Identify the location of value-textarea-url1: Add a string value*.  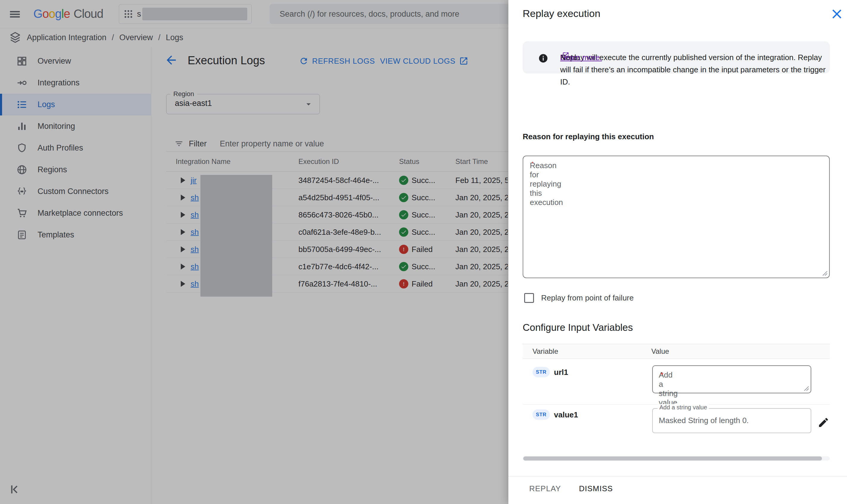
(732, 379).